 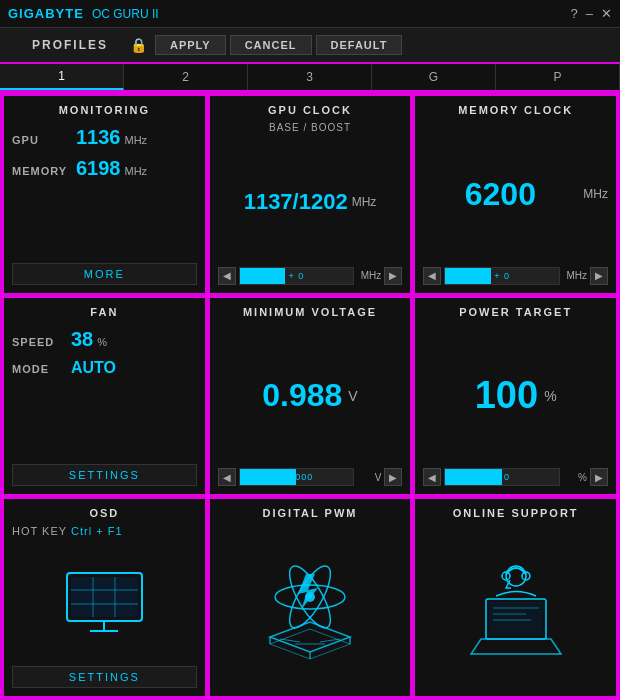 I want to click on apply-button: APPLY, so click(x=190, y=45).